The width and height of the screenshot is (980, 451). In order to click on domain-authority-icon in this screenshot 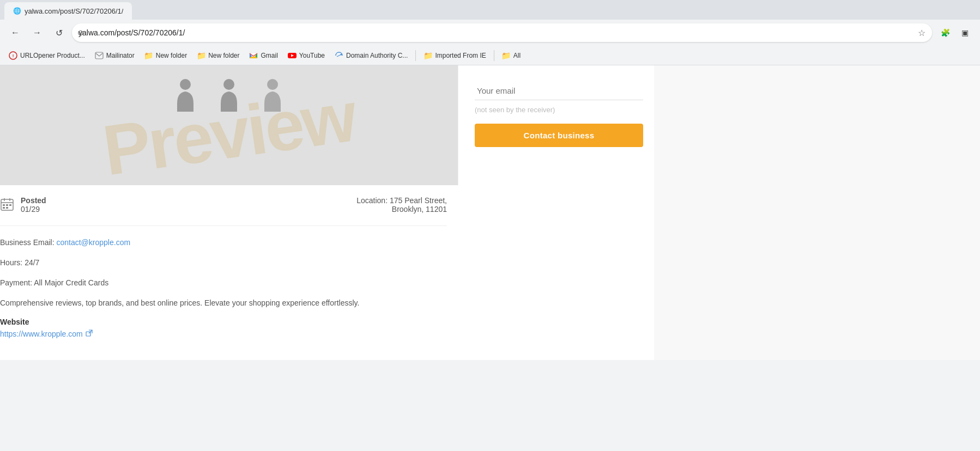, I will do `click(339, 56)`.